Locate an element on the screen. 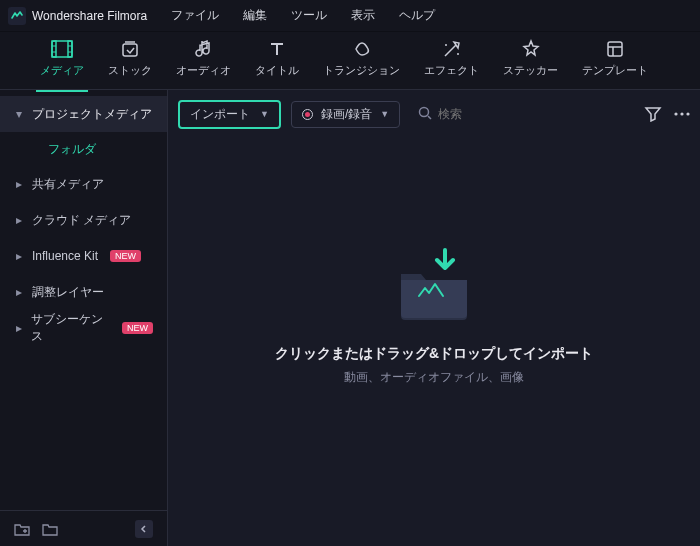 The height and width of the screenshot is (546, 700). filter-button is located at coordinates (653, 114).